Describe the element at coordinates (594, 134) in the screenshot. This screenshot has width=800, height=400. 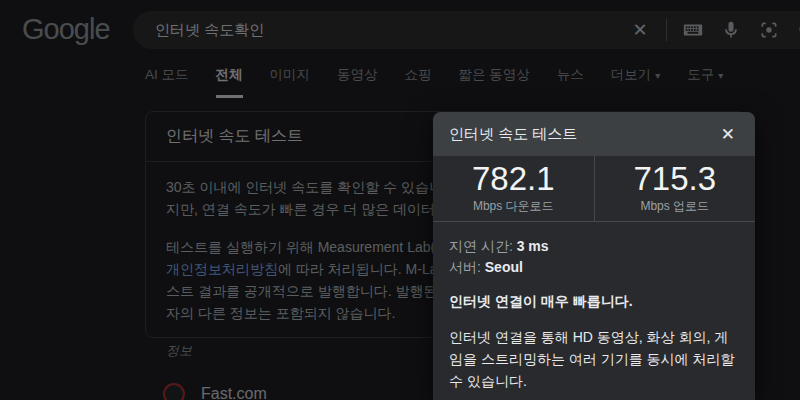
I see `modal-header: 인터넷 속도 테스트 ✕` at that location.